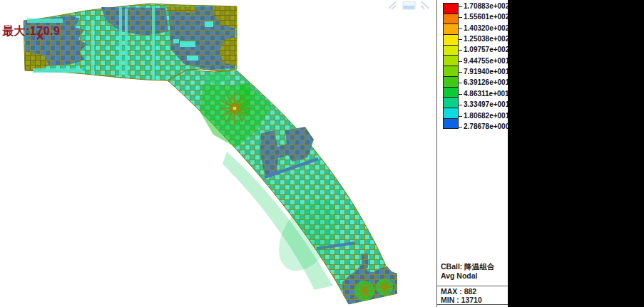 Image resolution: width=644 pixels, height=307 pixels. Describe the element at coordinates (486, 50) in the screenshot. I see `legend-value: 1.09757e+002` at that location.